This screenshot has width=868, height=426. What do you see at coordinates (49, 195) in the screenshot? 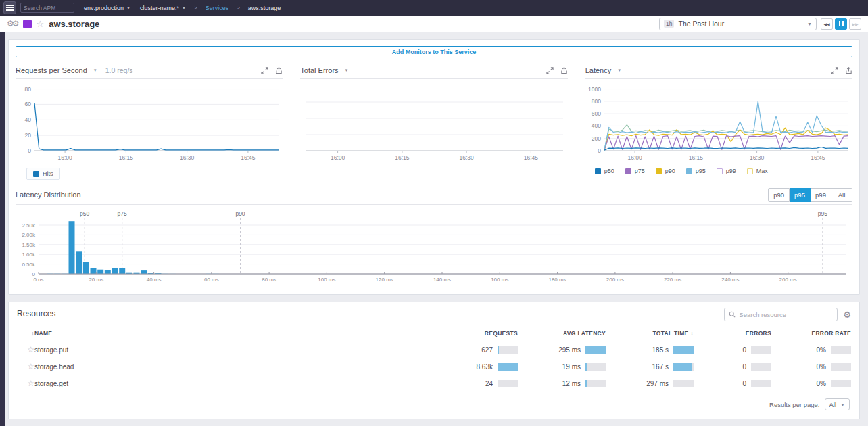
I see `latency-distribution-title: Latency Distribution` at bounding box center [49, 195].